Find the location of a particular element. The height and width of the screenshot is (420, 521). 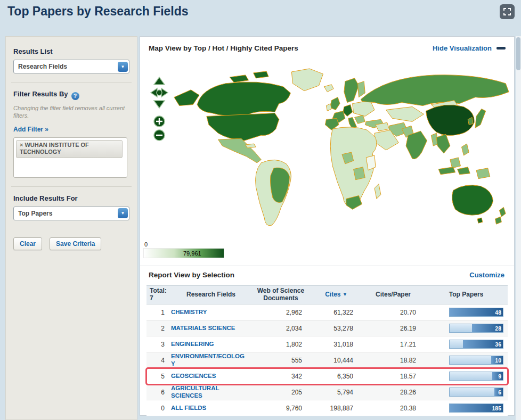

top-papers-bar: 10 is located at coordinates (476, 360).